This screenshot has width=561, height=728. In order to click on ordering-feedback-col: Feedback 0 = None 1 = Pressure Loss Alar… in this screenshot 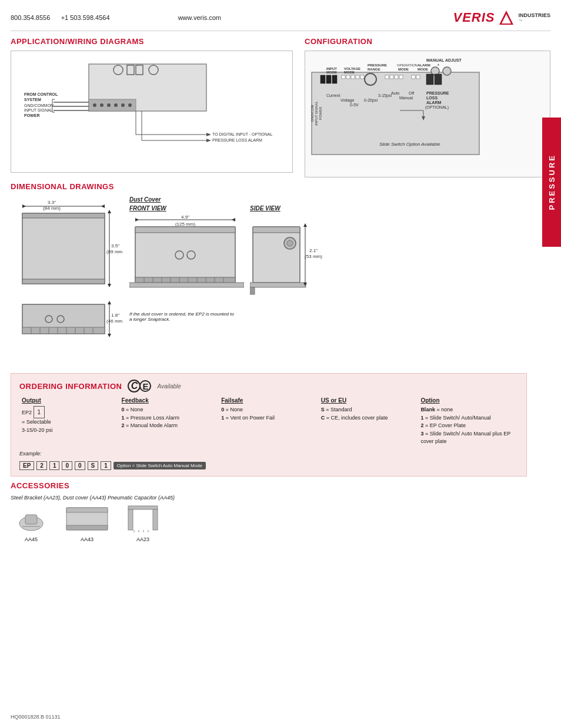, I will do `click(169, 414)`.